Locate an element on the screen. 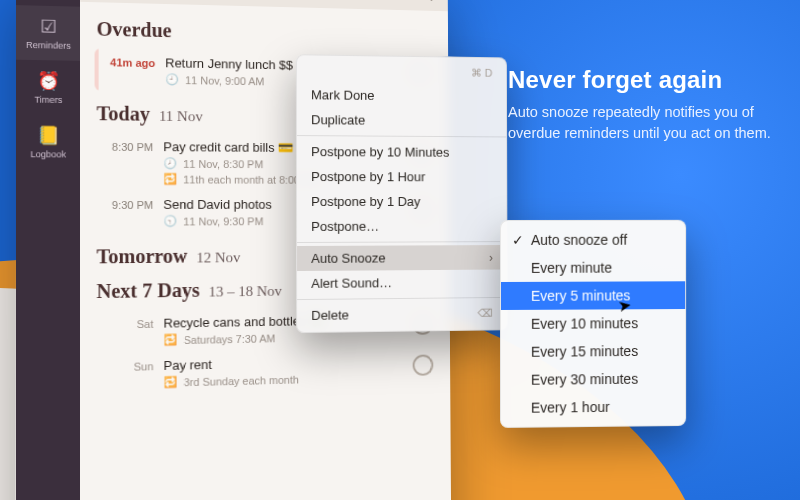 The width and height of the screenshot is (800, 500). complete-toggle is located at coordinates (424, 364).